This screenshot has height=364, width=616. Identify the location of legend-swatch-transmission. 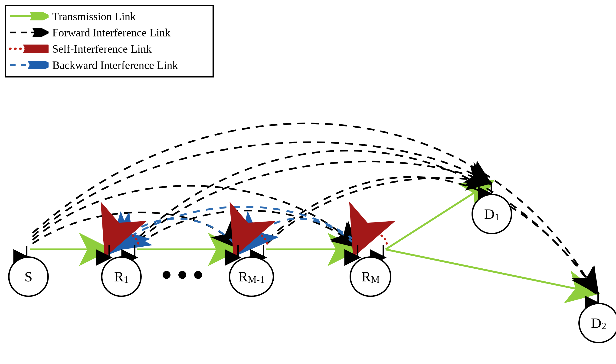
(29, 16).